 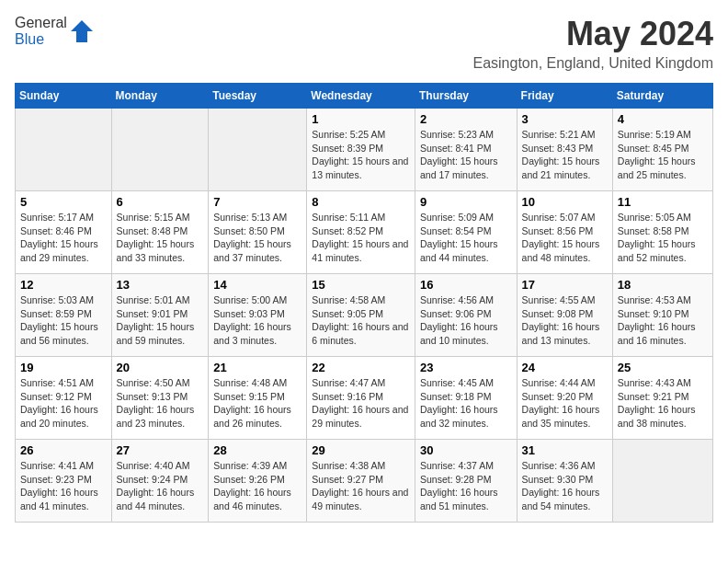 What do you see at coordinates (257, 481) in the screenshot?
I see `calendar-cell: 28 Sunrise: 4:39 AMSunset: 9:26 PMDaylig…` at bounding box center [257, 481].